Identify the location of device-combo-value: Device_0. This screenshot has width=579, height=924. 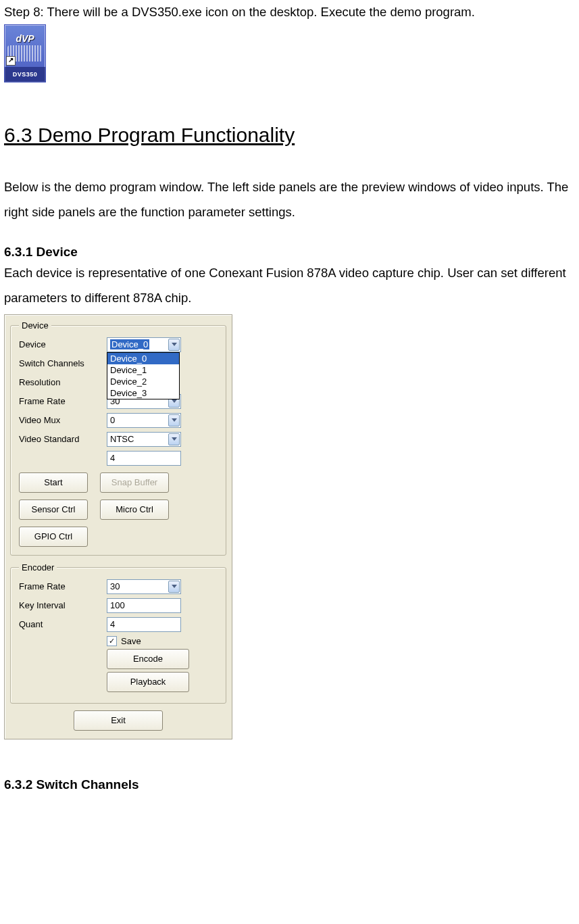
(130, 345).